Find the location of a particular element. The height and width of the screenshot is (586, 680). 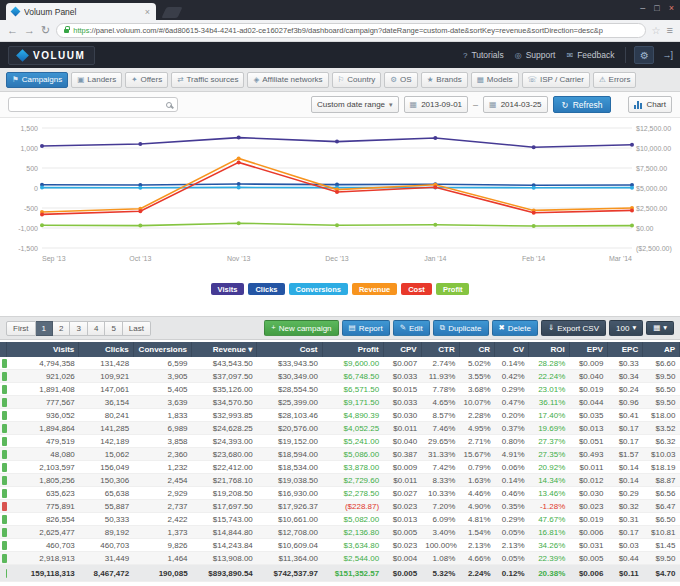

voluum-logo: VOLUUM is located at coordinates (52, 56).